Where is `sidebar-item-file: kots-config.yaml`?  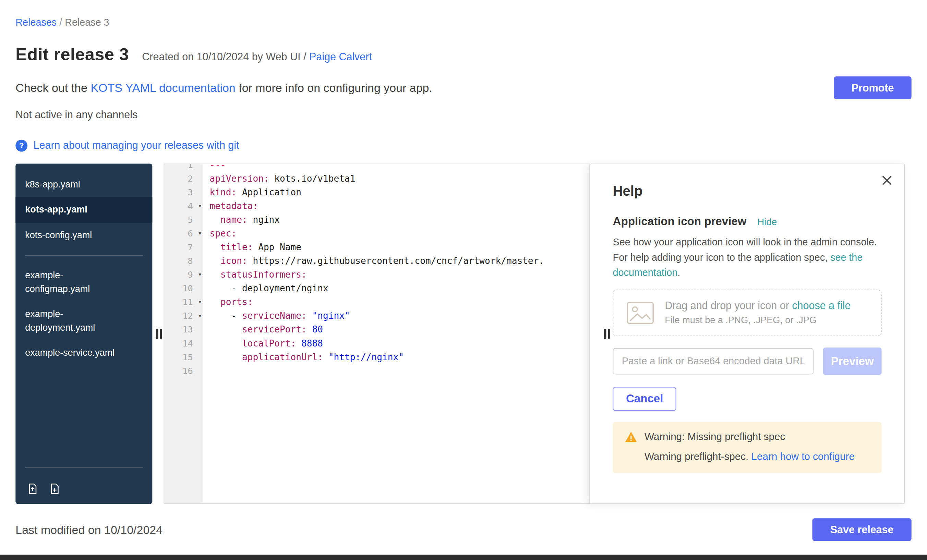 sidebar-item-file: kots-config.yaml is located at coordinates (84, 235).